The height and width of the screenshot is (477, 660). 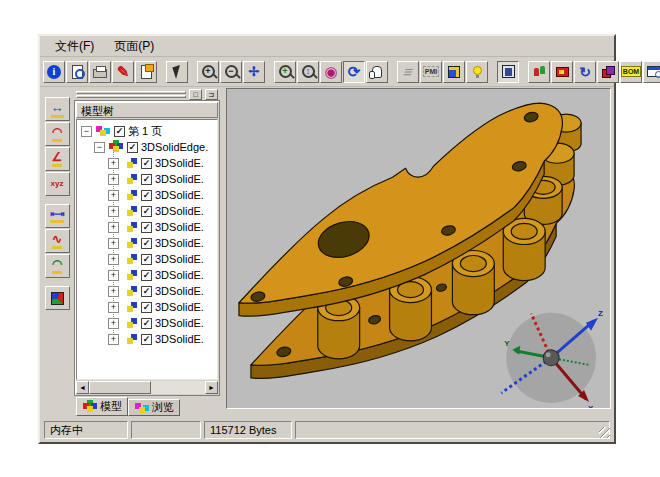 I want to click on dim-arc-button: ◠, so click(x=58, y=266).